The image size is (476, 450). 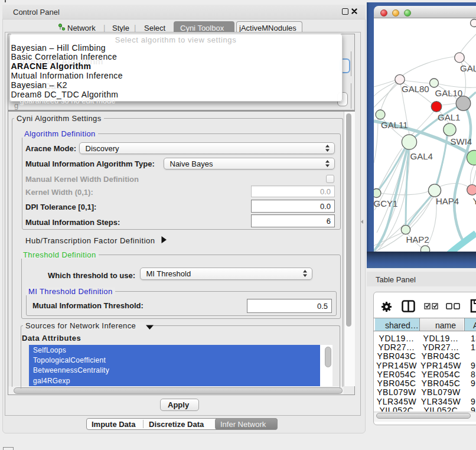 I want to click on svg-text: GAL7, so click(x=468, y=69).